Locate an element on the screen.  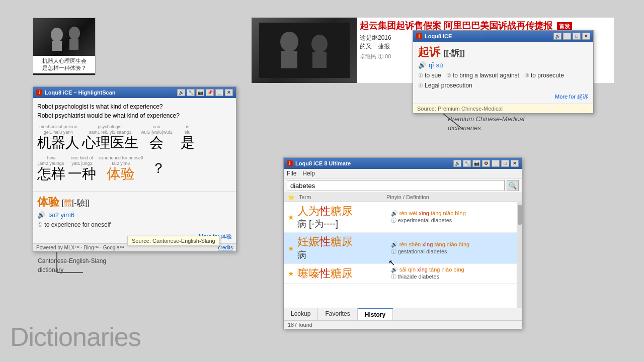
result-chars-1: 人为性糖尿 is located at coordinates (340, 211).